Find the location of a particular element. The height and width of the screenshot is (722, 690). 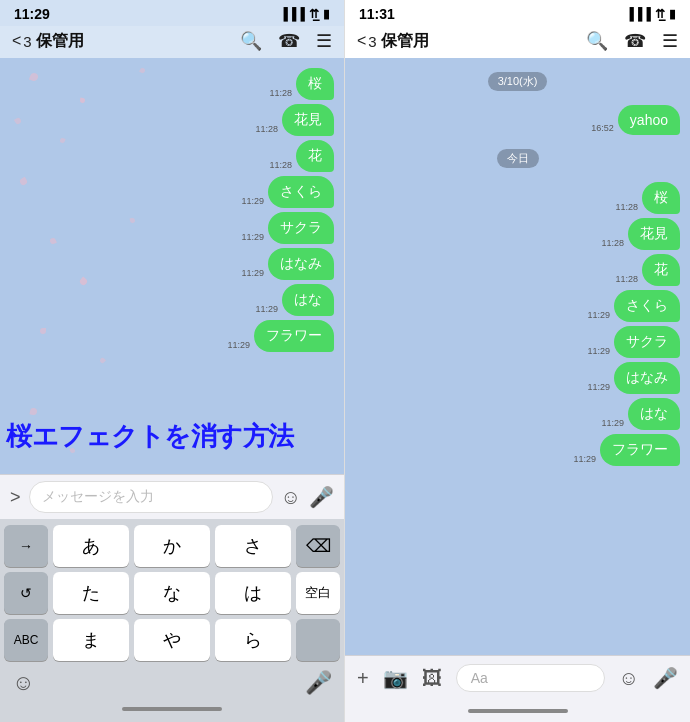

right-status-bar: 11:31 ▐▐▐ ⇈̲ ▮ is located at coordinates (518, 13).